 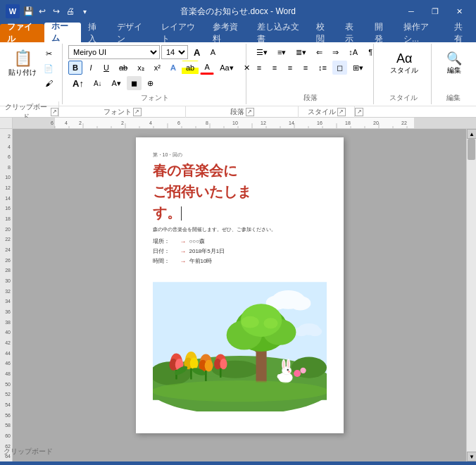 I want to click on font-format-row: B I U ab x₂ x² A ab A Aa▾ ✕, so click(x=161, y=68).